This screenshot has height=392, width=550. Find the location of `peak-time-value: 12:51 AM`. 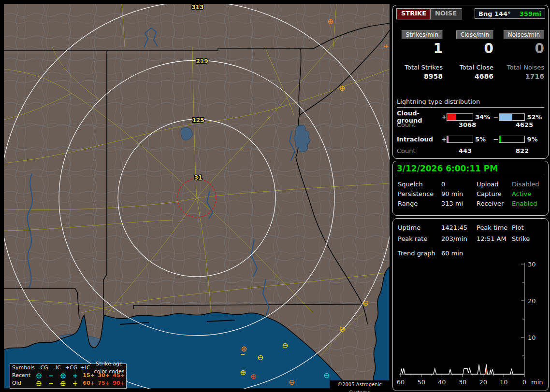

peak-time-value: 12:51 AM is located at coordinates (492, 238).